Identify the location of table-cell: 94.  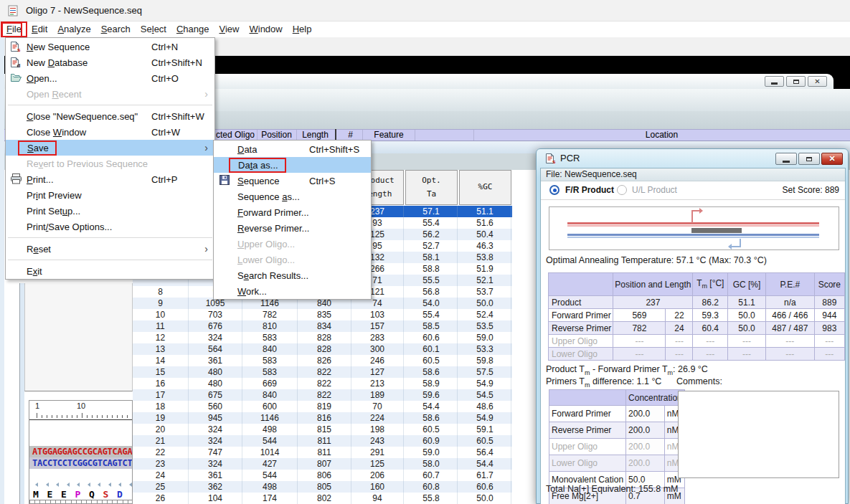
(377, 498).